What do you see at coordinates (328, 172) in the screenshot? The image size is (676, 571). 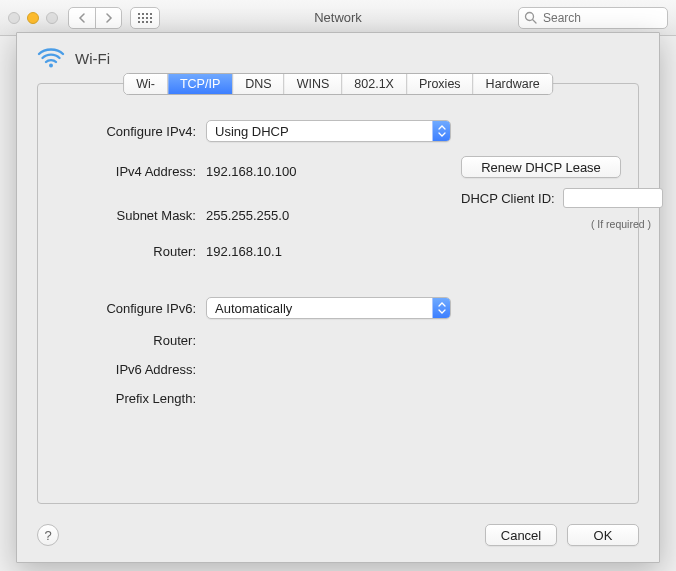 I see `ipv4-address-value: 192.168.10.100` at bounding box center [328, 172].